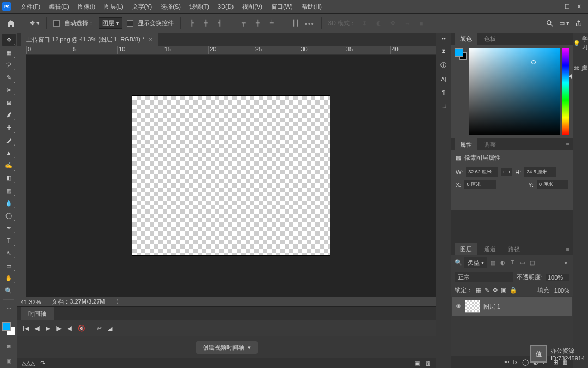 Image resolution: width=588 pixels, height=368 pixels. I want to click on layer-name: 图层 1, so click(492, 306).